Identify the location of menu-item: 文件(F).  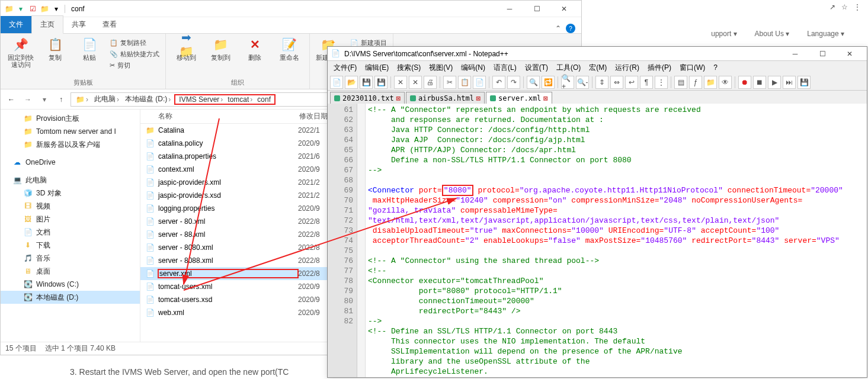
(345, 68).